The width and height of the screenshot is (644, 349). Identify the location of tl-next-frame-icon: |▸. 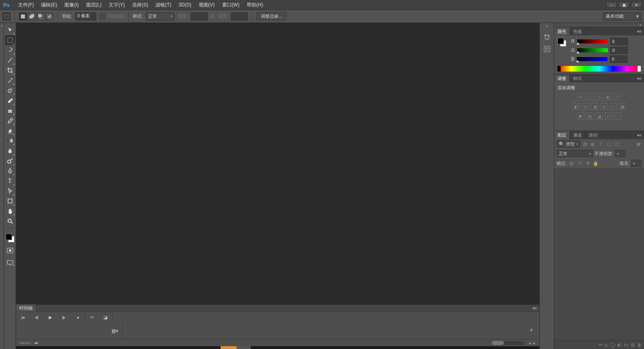
(64, 318).